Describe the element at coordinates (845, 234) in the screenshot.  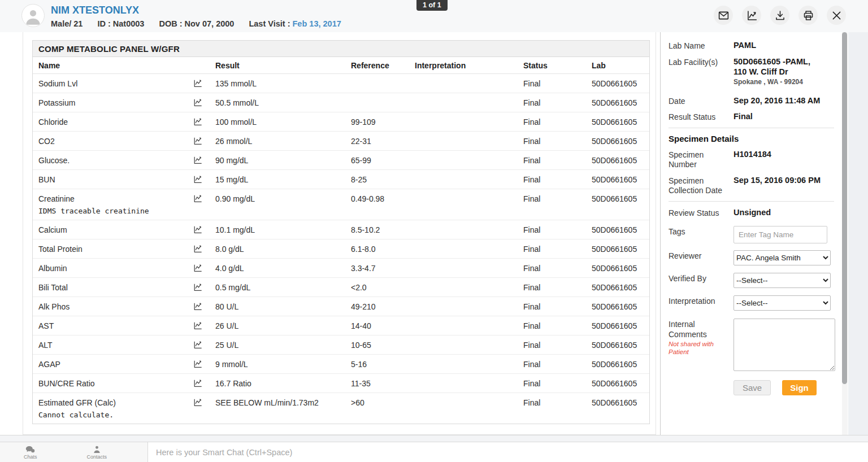
I see `vertical-scrollbar` at that location.